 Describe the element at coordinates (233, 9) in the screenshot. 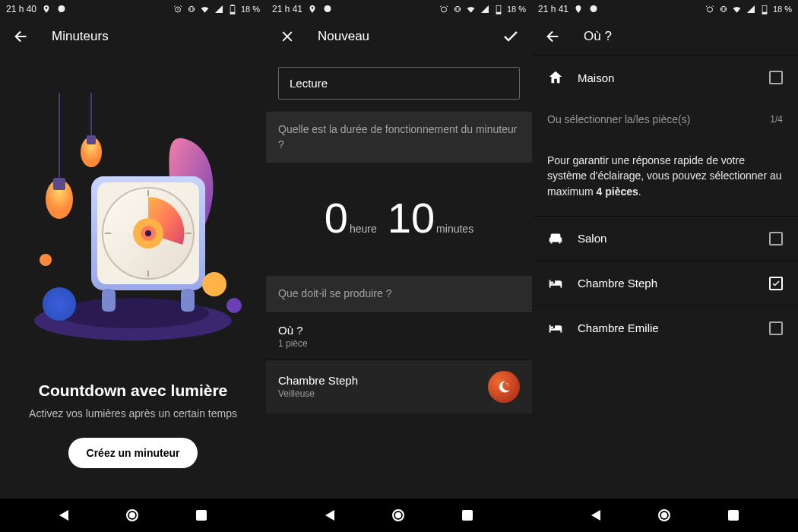

I see `battery-icon` at that location.